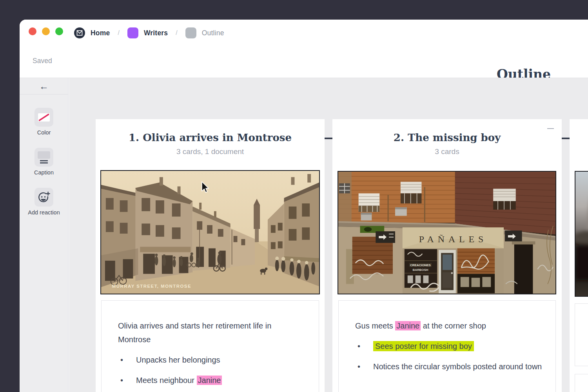 The height and width of the screenshot is (392, 588). Describe the element at coordinates (152, 286) in the screenshot. I see `photo-caption: MURRAY STREET, MONTROSE` at that location.